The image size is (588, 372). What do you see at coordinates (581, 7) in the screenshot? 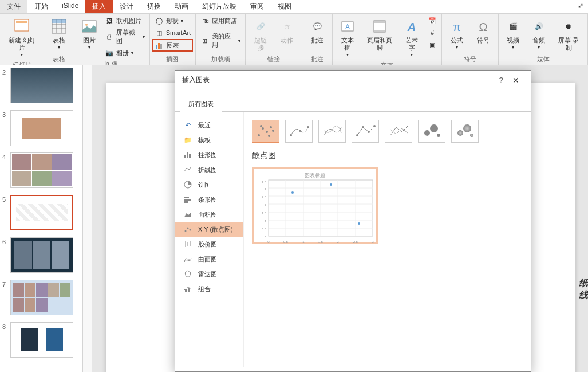
I see `collapse-ribbon-icon: ⤢` at bounding box center [581, 7].